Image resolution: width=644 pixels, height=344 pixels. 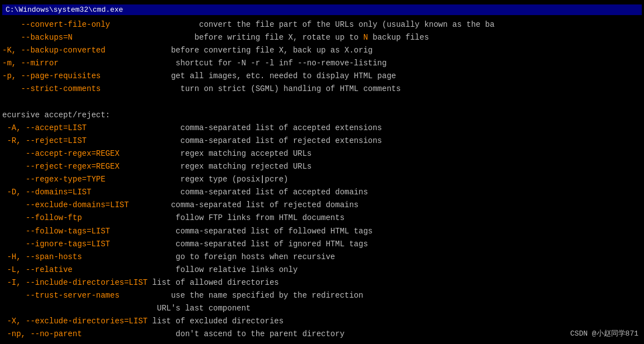 What do you see at coordinates (322, 103) in the screenshot?
I see `line-empty` at bounding box center [322, 103].